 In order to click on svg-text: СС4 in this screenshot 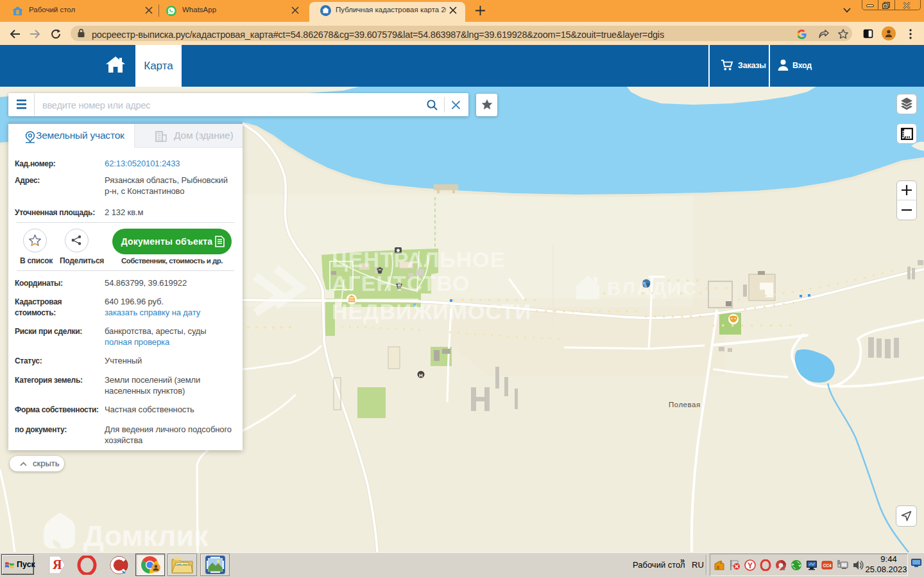, I will do `click(828, 565)`.